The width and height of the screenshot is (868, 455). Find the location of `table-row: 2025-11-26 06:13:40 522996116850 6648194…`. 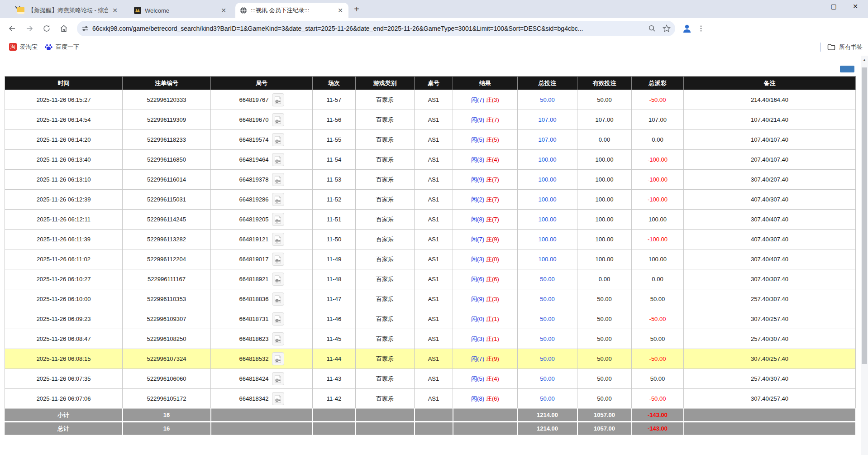

table-row: 2025-11-26 06:13:40 522996116850 6648194… is located at coordinates (430, 160).